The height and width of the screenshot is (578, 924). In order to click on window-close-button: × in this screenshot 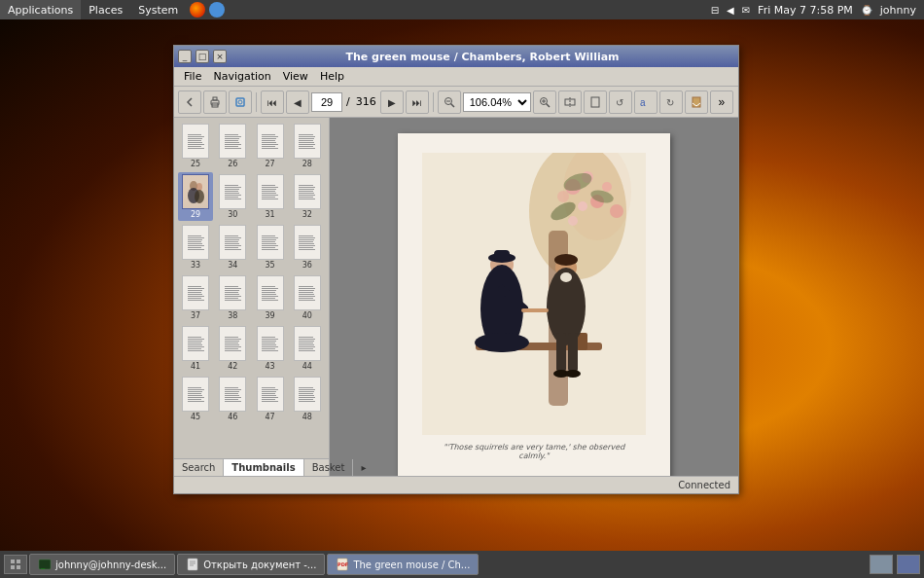, I will do `click(220, 56)`.